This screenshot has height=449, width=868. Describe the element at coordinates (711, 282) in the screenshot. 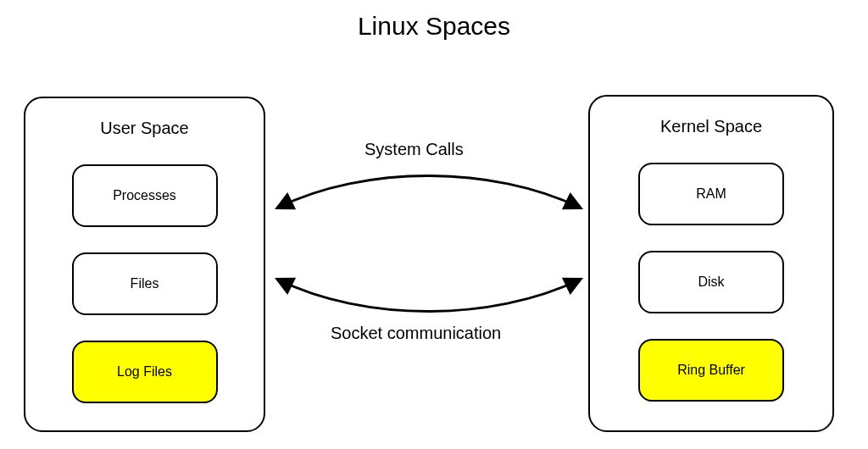

I see `kernel-space-items: RAM Disk Ring Buffer` at that location.